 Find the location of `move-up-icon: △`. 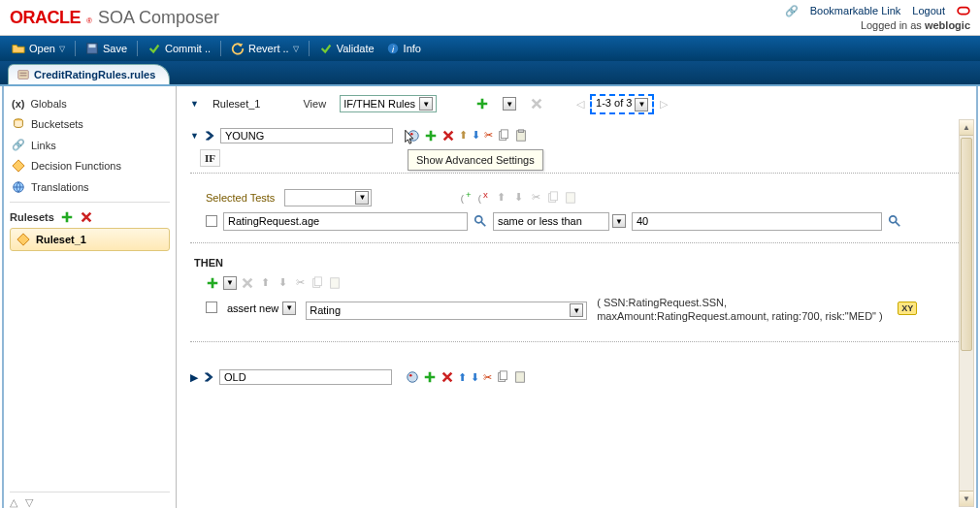

move-up-icon: △ is located at coordinates (14, 502).